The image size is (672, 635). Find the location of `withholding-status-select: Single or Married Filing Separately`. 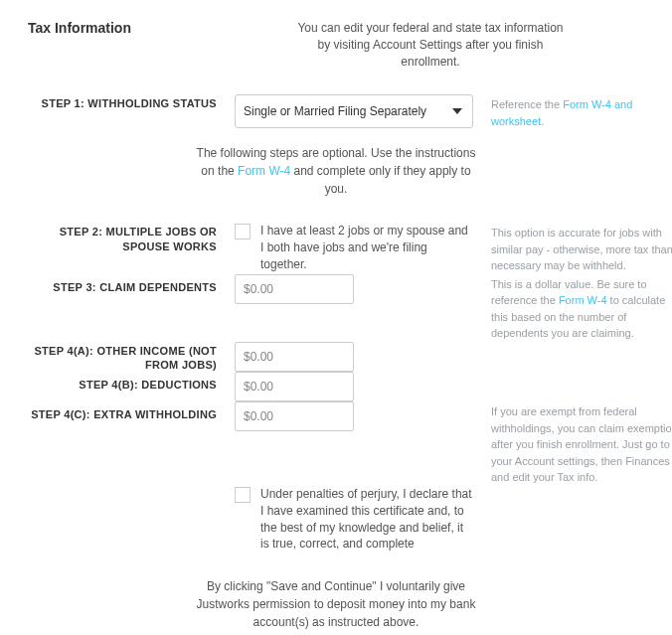

withholding-status-select: Single or Married Filing Separately is located at coordinates (354, 111).